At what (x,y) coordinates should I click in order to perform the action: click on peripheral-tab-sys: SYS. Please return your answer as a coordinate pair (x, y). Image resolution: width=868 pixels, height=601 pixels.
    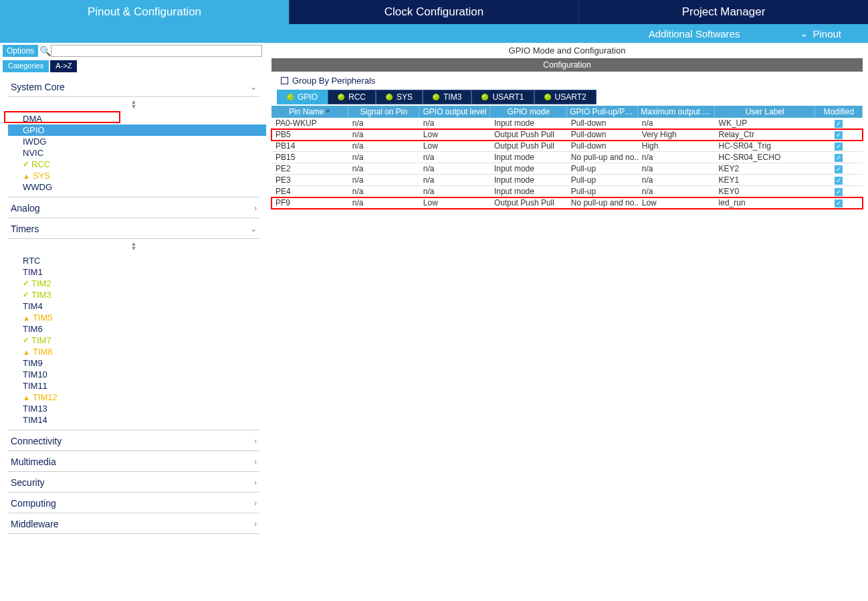
    Looking at the image, I should click on (399, 97).